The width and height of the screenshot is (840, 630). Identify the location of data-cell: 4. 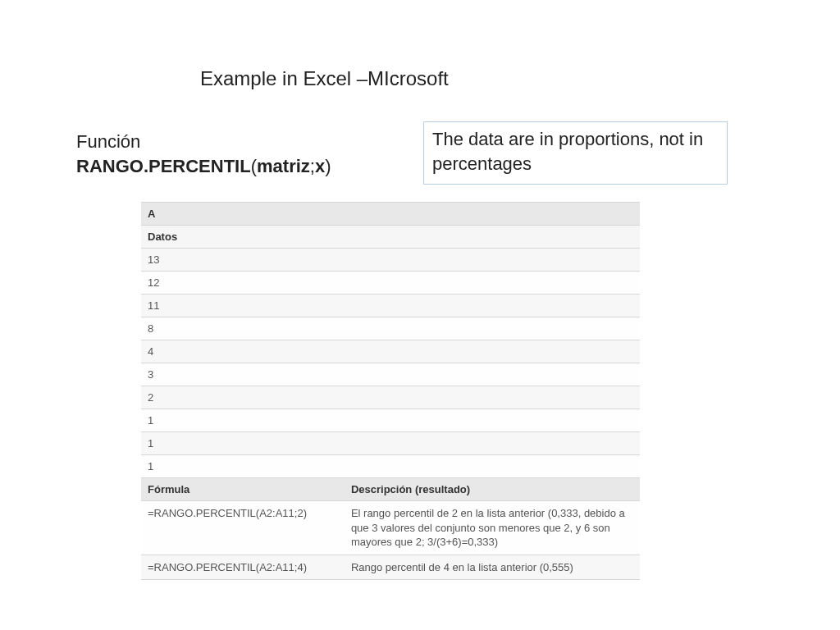
(243, 352).